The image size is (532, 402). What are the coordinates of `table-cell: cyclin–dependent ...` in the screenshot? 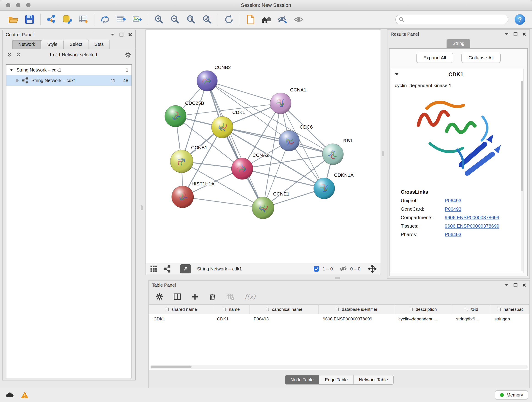 It's located at (423, 319).